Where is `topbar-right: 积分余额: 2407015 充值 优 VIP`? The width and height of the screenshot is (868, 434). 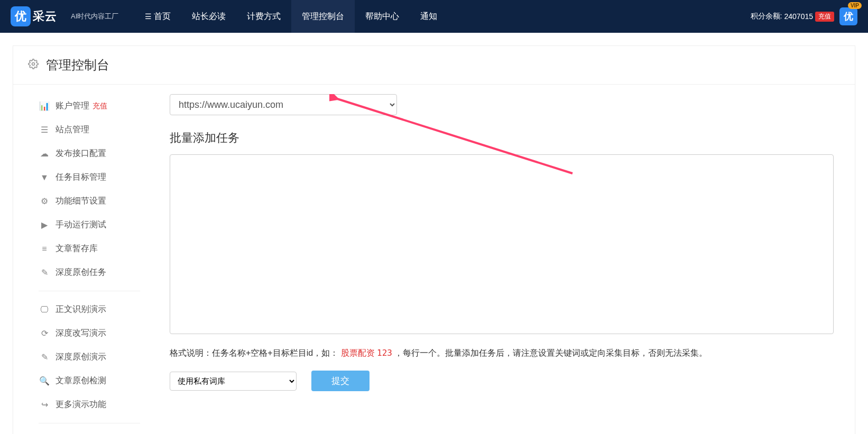 topbar-right: 积分余额: 2407015 充值 优 VIP is located at coordinates (804, 16).